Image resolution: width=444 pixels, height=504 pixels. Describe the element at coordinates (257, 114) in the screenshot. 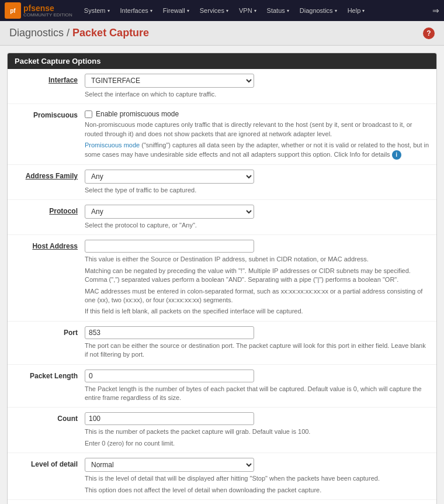

I see `promiscuous-checkbox-row: Enable promiscuous mode` at that location.